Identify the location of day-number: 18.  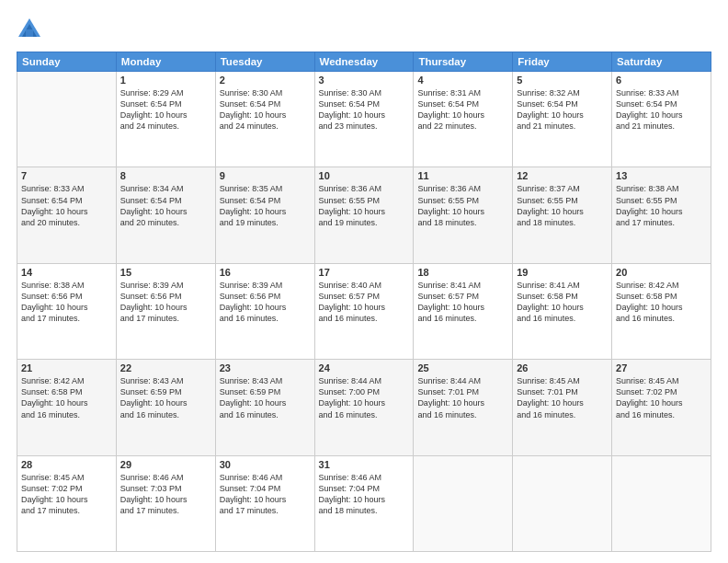
(463, 272).